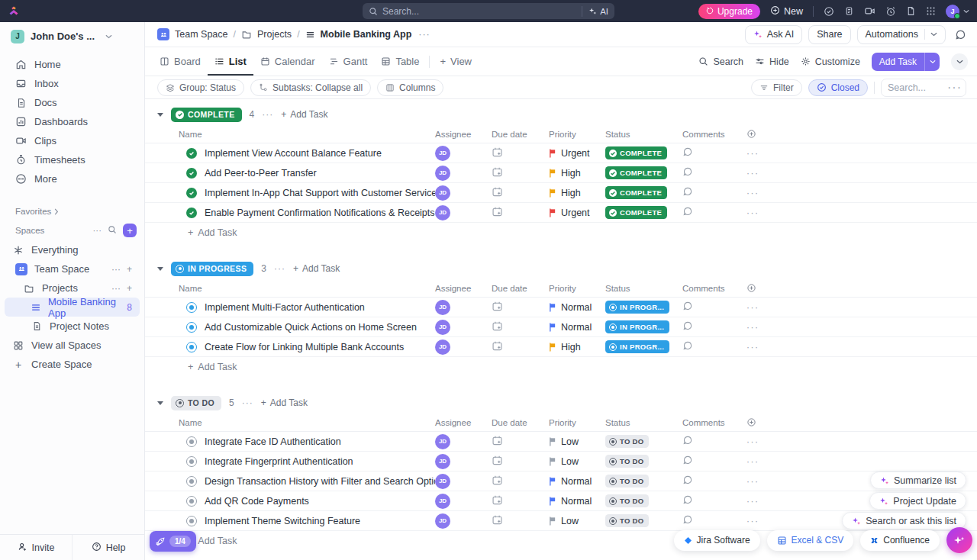 This screenshot has height=560, width=977. What do you see at coordinates (320, 213) in the screenshot?
I see `task-name: Enable Payment Confirmation Notification…` at bounding box center [320, 213].